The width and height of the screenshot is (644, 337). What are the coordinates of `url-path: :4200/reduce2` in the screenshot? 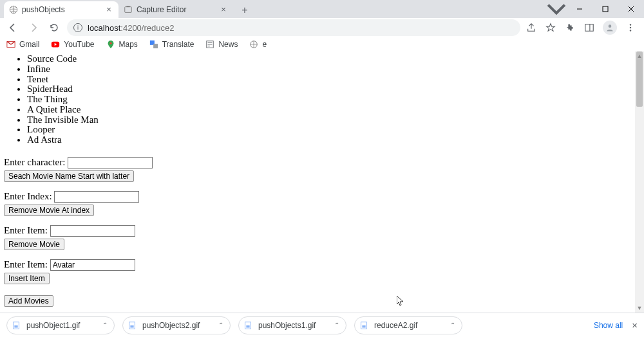 It's located at (147, 28).